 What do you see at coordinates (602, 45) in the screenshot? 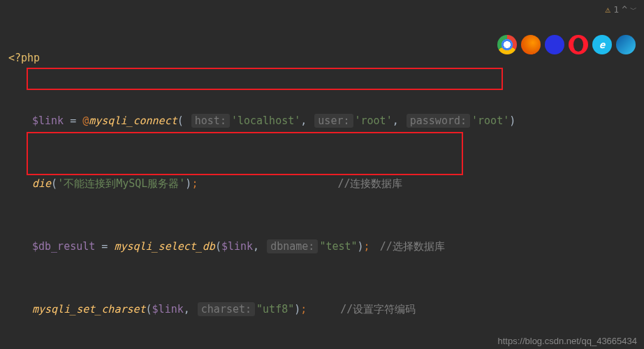
I see `ie-icon: e` at bounding box center [602, 45].